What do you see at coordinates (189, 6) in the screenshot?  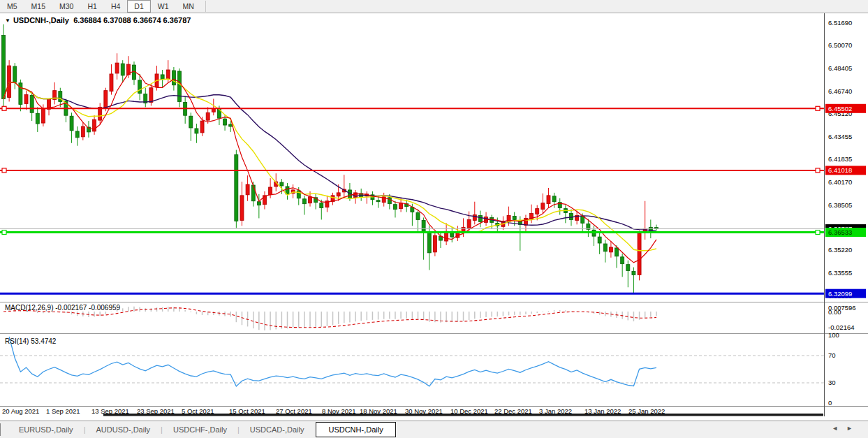 I see `timeframe-button-mn: MN` at bounding box center [189, 6].